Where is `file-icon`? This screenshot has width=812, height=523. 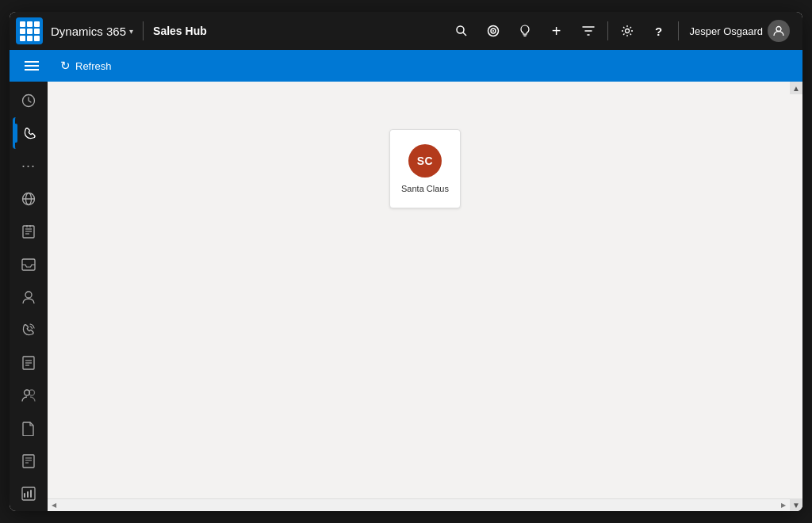 file-icon is located at coordinates (29, 461).